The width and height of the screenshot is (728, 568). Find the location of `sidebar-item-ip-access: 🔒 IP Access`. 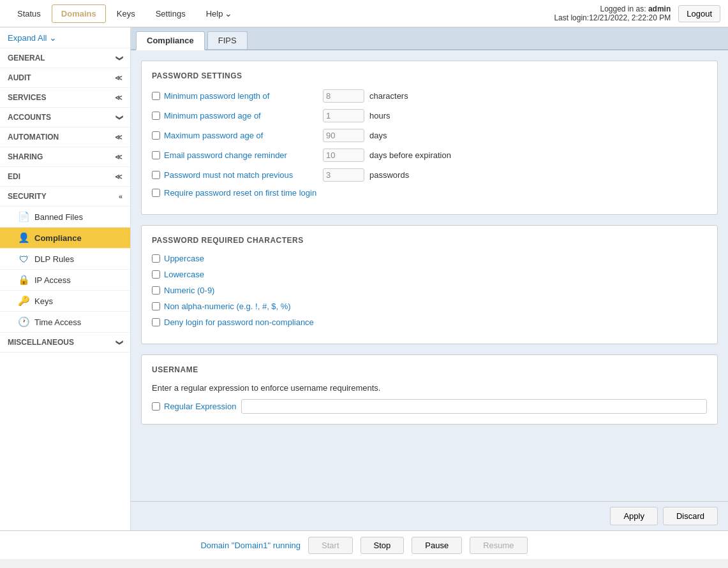

sidebar-item-ip-access: 🔒 IP Access is located at coordinates (65, 280).